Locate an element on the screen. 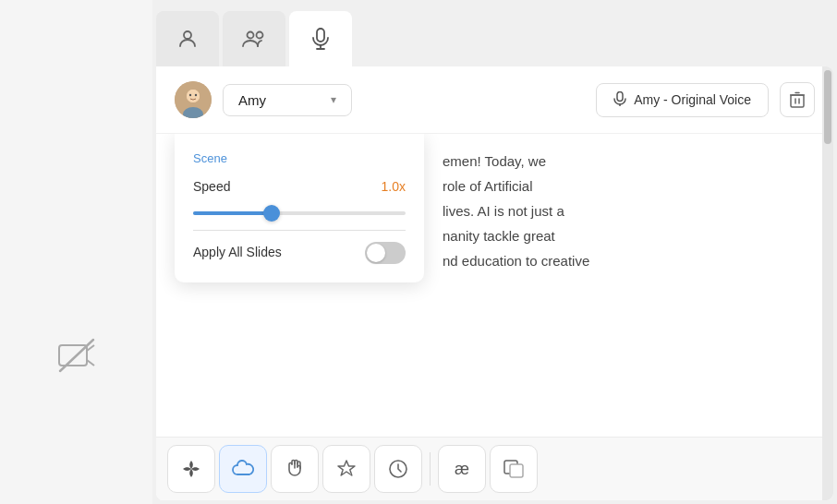 The height and width of the screenshot is (504, 837). clock-button is located at coordinates (398, 469).